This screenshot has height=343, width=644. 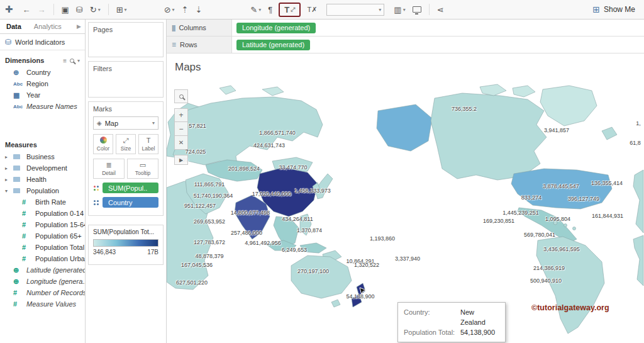 What do you see at coordinates (336, 303) in the screenshot?
I see `island-tasmania` at bounding box center [336, 303].